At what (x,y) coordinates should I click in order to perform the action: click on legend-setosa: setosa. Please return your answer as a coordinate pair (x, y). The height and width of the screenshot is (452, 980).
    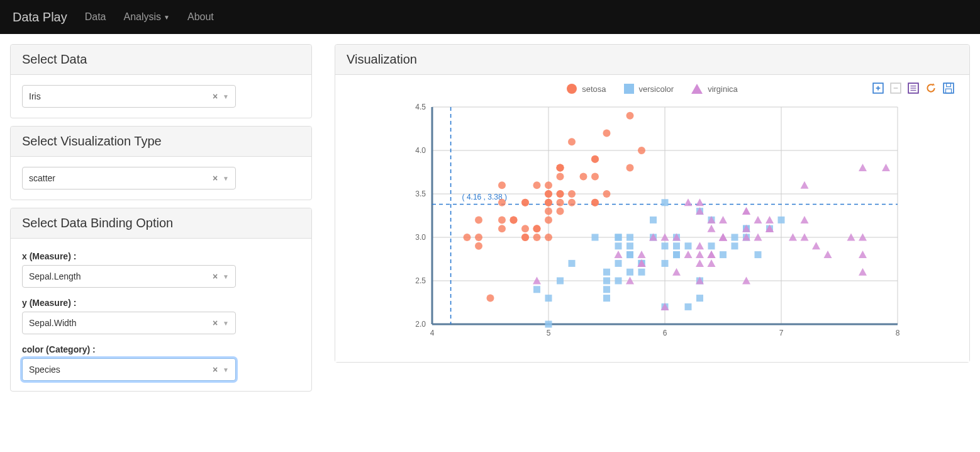
    Looking at the image, I should click on (586, 89).